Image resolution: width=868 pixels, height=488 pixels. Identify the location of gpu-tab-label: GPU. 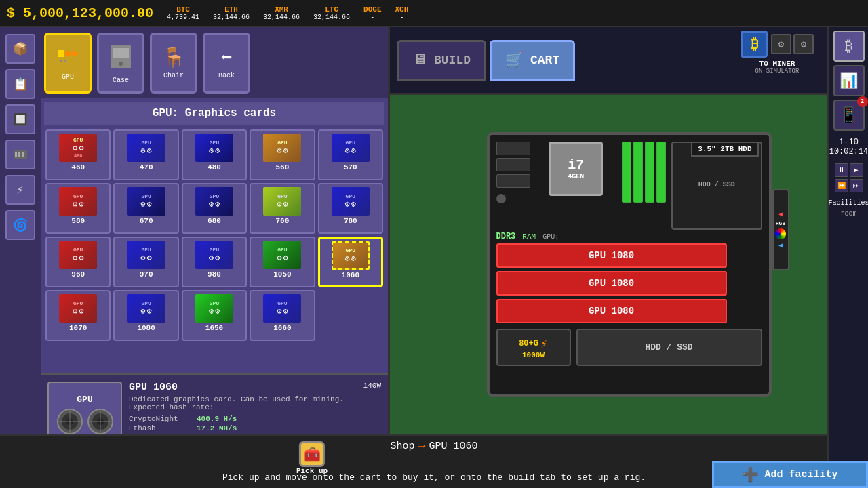
(68, 77).